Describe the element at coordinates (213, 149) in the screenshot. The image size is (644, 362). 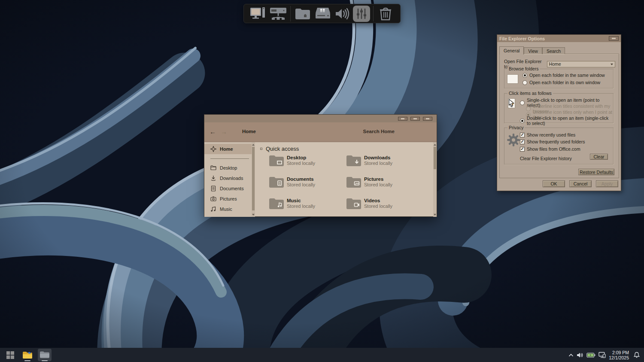
I see `home-star-icon` at that location.